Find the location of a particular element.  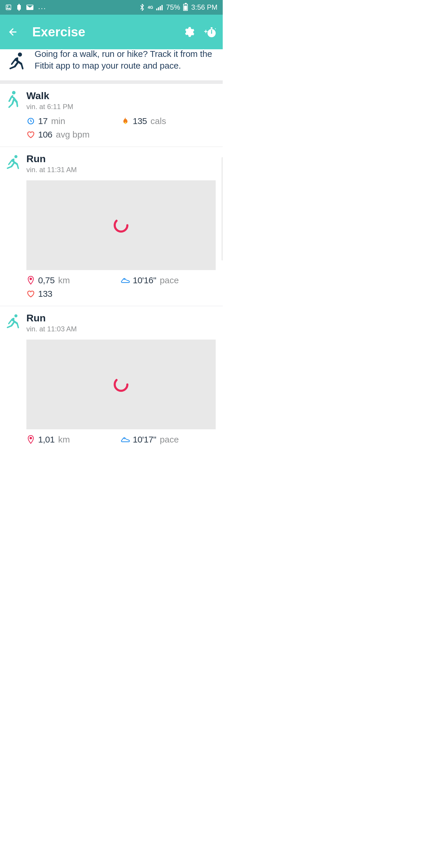

picture-icon is located at coordinates (9, 7).